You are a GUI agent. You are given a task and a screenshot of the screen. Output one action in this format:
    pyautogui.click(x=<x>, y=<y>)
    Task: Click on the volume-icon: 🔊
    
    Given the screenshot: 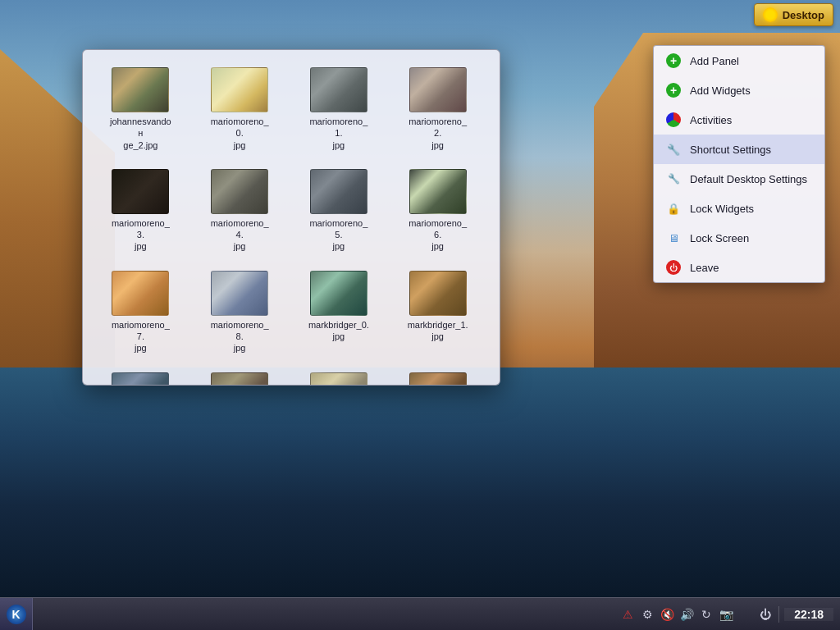 What is the action you would take?
    pyautogui.click(x=687, y=614)
    